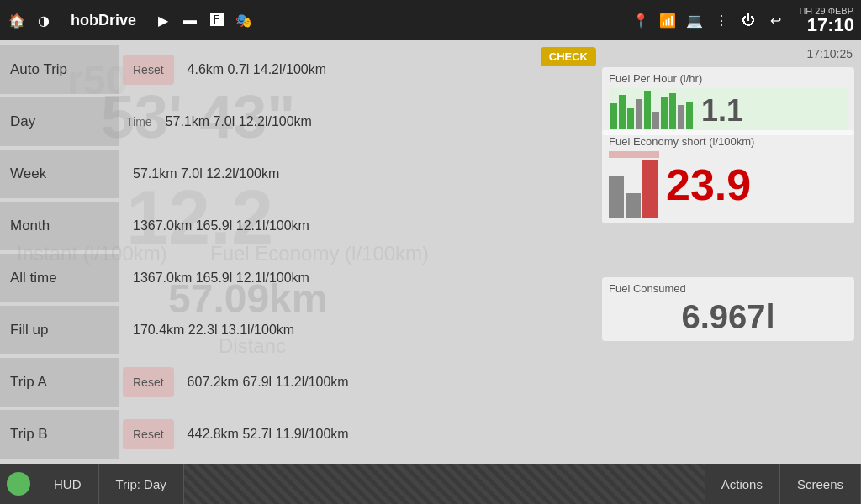  I want to click on reset-btn-trip-a: Reset, so click(148, 382).